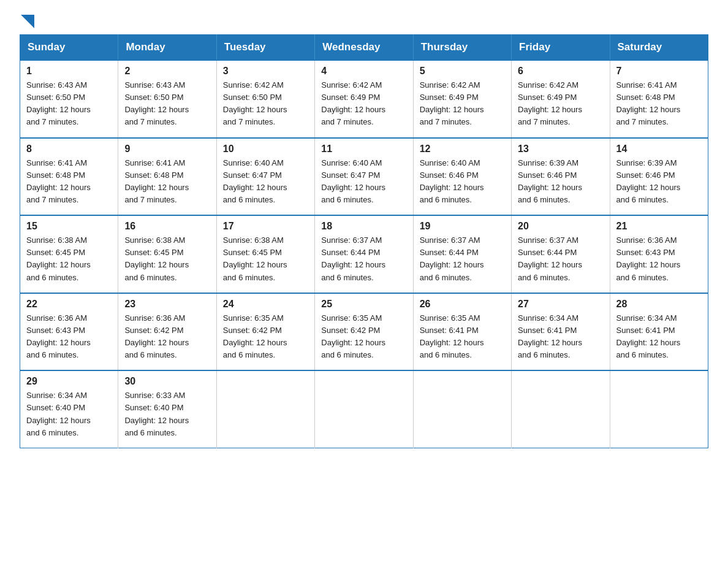 The height and width of the screenshot is (563, 728). Describe the element at coordinates (167, 48) in the screenshot. I see `column-header-monday: Monday` at that location.